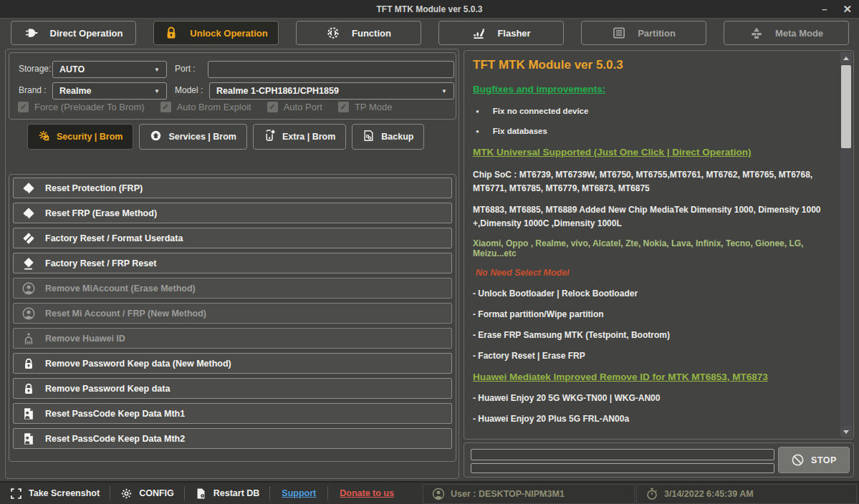  What do you see at coordinates (75, 91) in the screenshot?
I see `brand-value: Realme` at bounding box center [75, 91].